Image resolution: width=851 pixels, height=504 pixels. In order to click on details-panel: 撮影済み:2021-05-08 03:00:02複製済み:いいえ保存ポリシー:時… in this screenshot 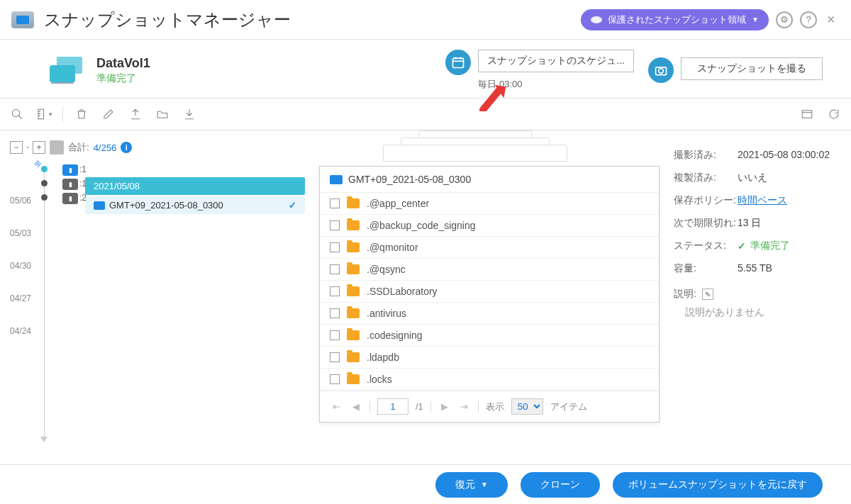, I will do `click(759, 301)`.